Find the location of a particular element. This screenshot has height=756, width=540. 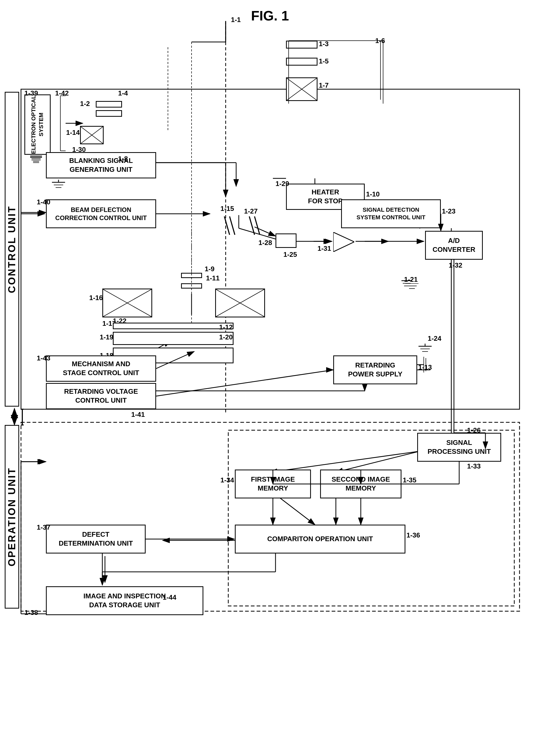

ref-1-3: 1-3 is located at coordinates (324, 44).